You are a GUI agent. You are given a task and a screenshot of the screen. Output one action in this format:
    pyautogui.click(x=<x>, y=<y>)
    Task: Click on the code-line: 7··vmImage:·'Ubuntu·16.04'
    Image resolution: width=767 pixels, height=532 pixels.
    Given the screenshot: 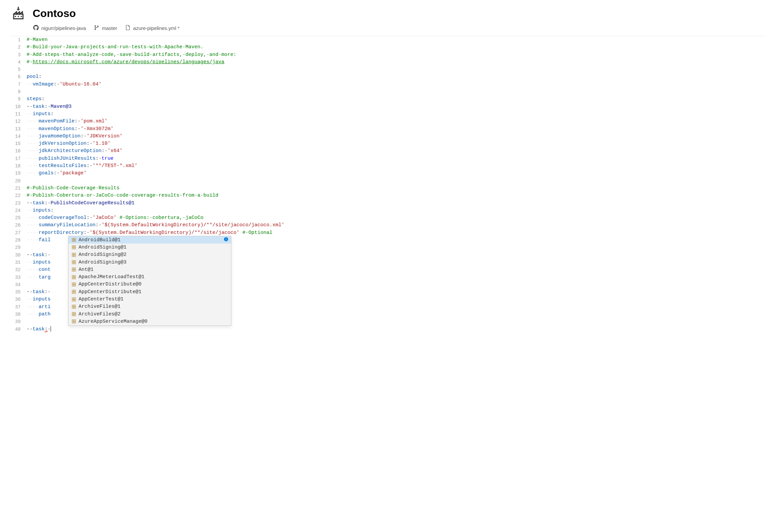 What is the action you would take?
    pyautogui.click(x=388, y=85)
    